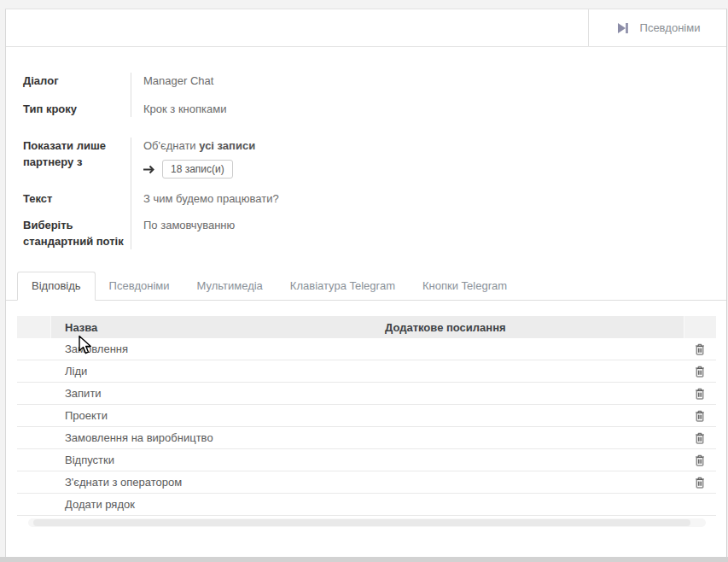 The height and width of the screenshot is (562, 728). I want to click on pseudonyms-button: Псевдоніми, so click(657, 27).